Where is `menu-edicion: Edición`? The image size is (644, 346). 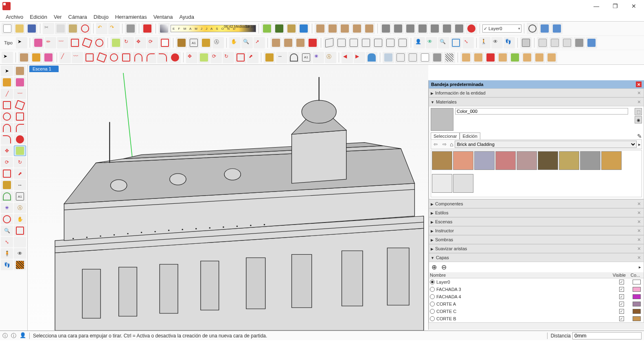
menu-edicion: Edición is located at coordinates (38, 17).